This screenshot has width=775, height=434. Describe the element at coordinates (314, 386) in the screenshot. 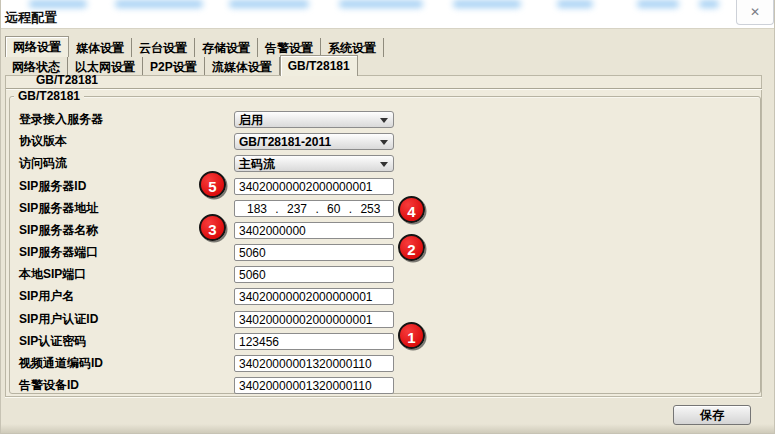

I see `input-告警设备ID` at that location.